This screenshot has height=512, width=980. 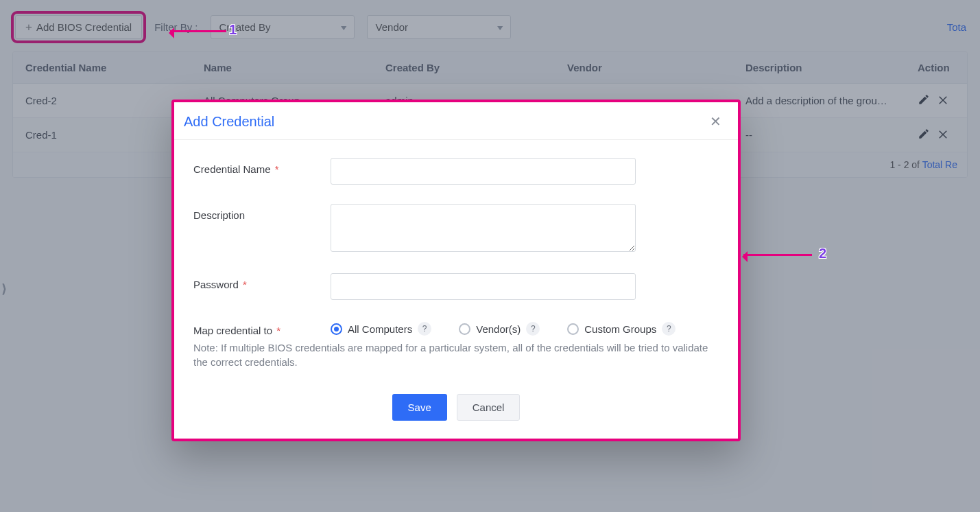 I want to click on field-map-to: Map credential to * All Computers ? Vend…, so click(x=456, y=328).